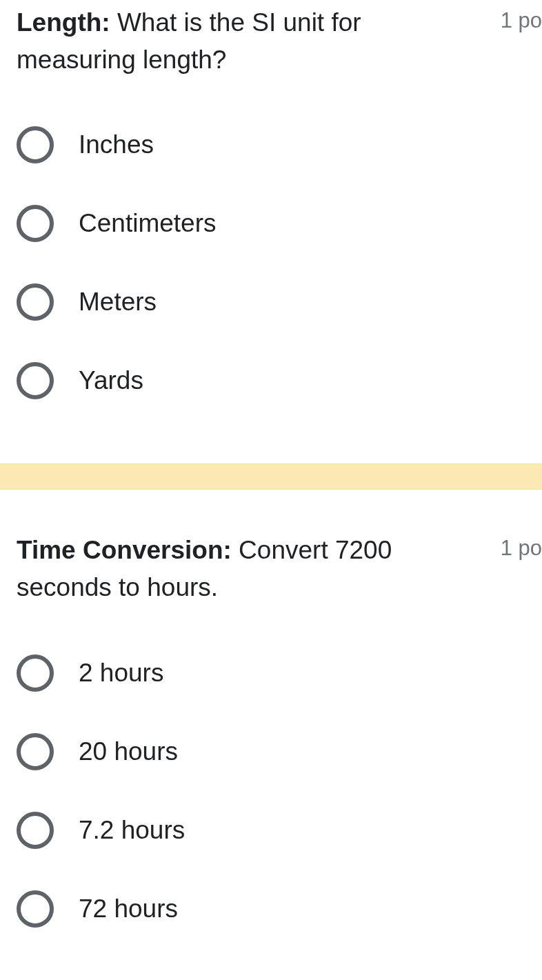  I want to click on option-7-2-hours: 7.2 hours, so click(271, 830).